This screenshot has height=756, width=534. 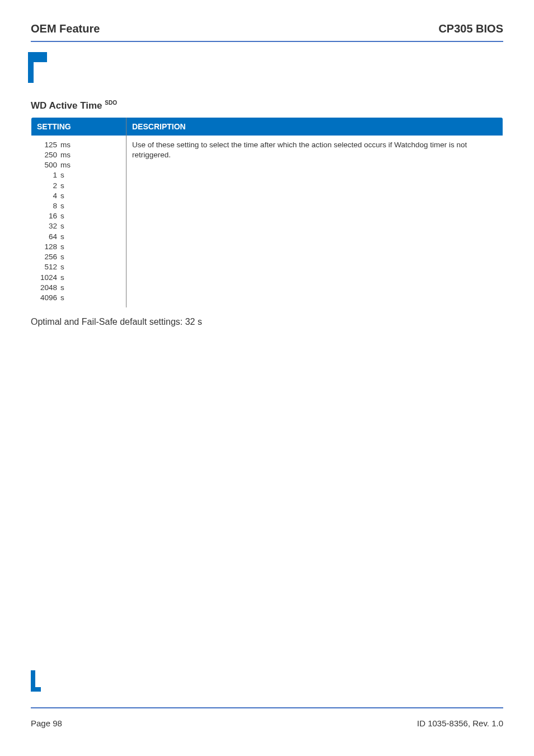 I want to click on logo-shape-side, so click(x=31, y=73).